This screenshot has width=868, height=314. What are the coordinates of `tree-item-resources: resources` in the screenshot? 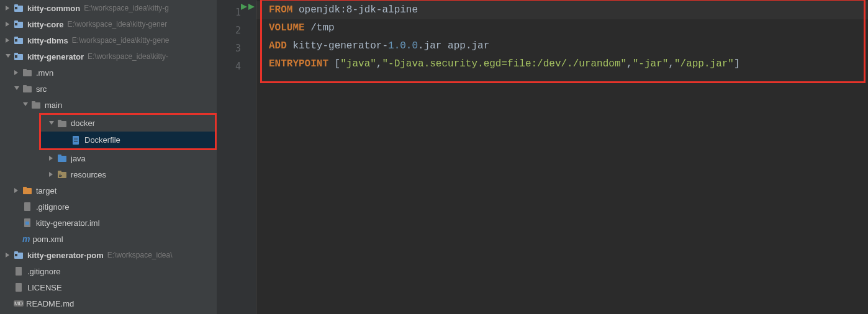 It's located at (108, 174).